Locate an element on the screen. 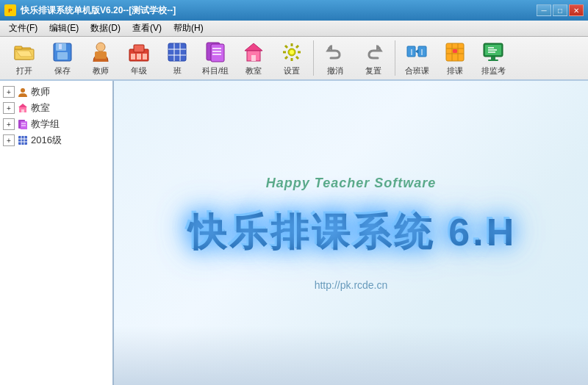 Image resolution: width=588 pixels, height=385 pixels. menu-bar: 文件(F) 编辑(E) 数据(D) 查看(V) 帮助(H) is located at coordinates (294, 29).